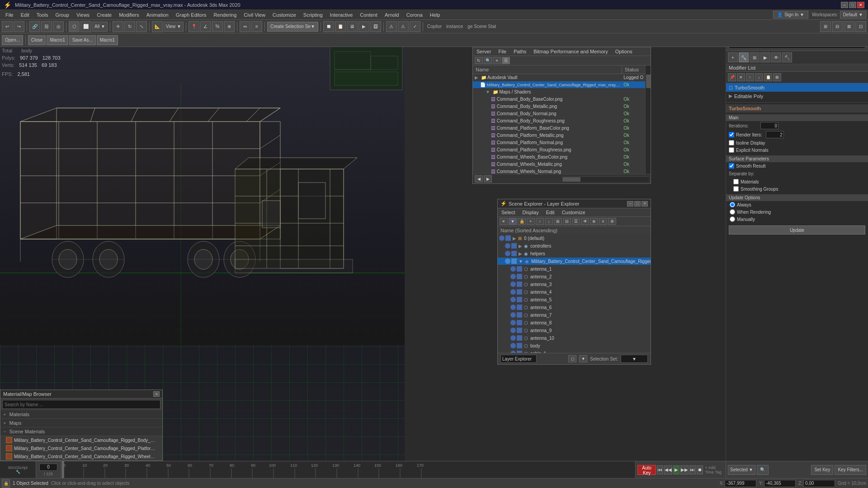 This screenshot has width=868, height=488. I want to click on mod-up-btn: ↑, so click(750, 77).